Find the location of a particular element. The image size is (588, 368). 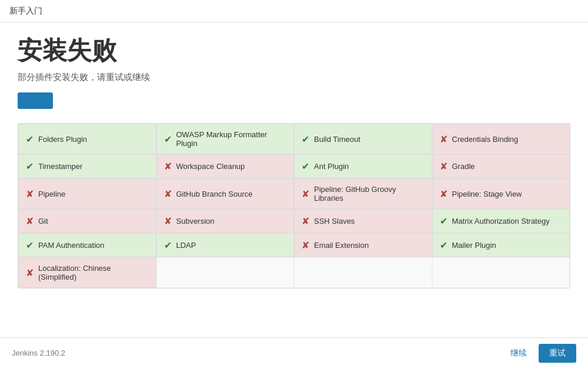

plugin-cell-email-extension: ✘Email Extension is located at coordinates (363, 245).